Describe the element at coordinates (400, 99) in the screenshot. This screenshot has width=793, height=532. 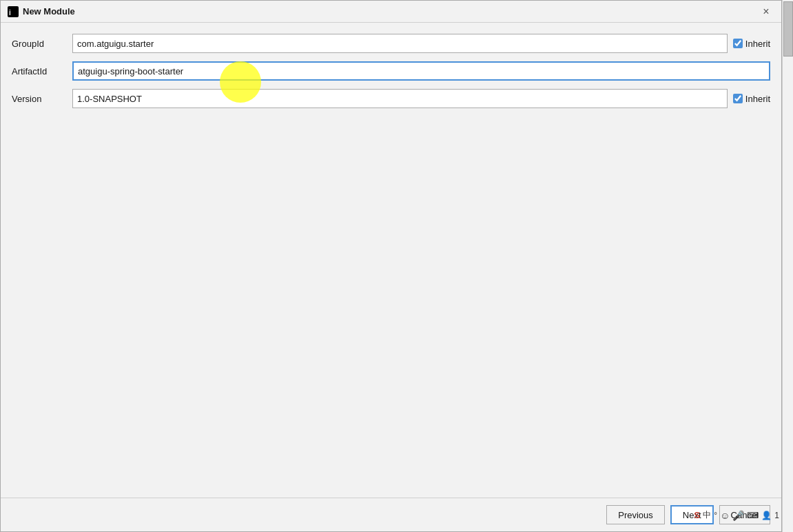
I see `version-input` at that location.